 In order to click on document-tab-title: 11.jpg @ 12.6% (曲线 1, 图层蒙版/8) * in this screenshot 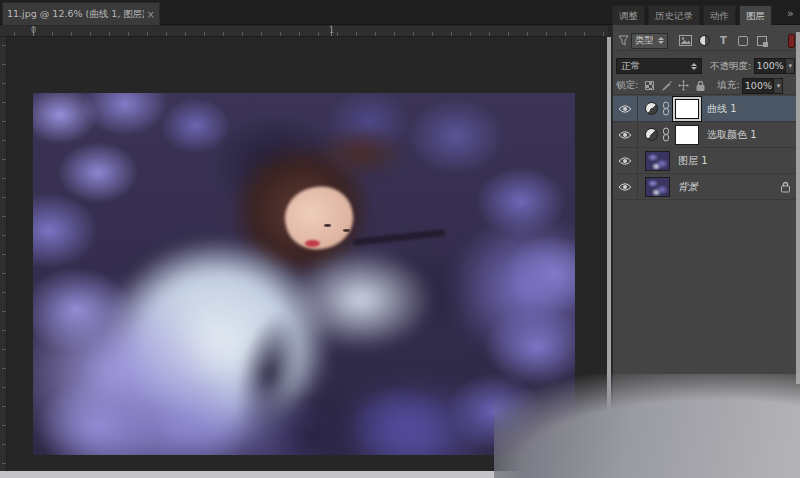, I will do `click(76, 14)`.